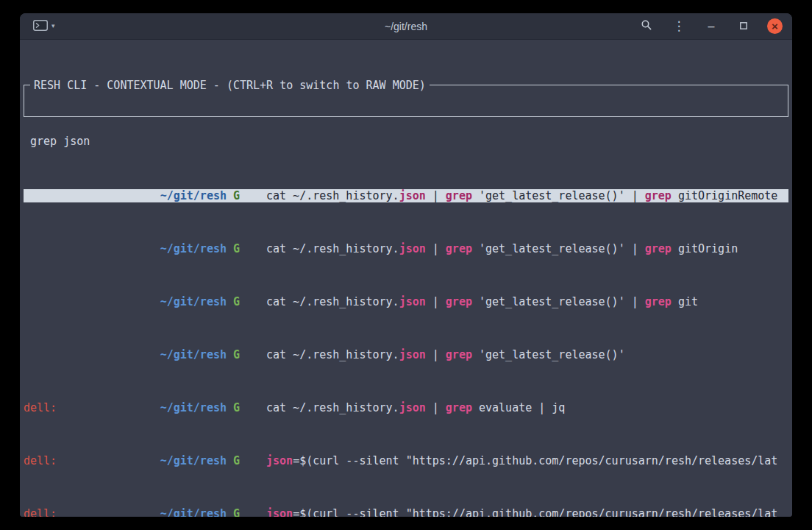 The image size is (812, 530). What do you see at coordinates (679, 26) in the screenshot?
I see `menu-button: ⋮` at bounding box center [679, 26].